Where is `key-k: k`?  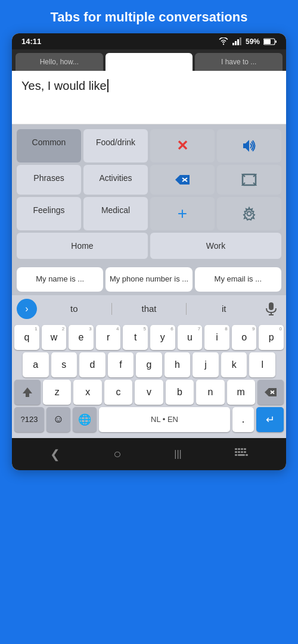
key-k: k is located at coordinates (234, 365).